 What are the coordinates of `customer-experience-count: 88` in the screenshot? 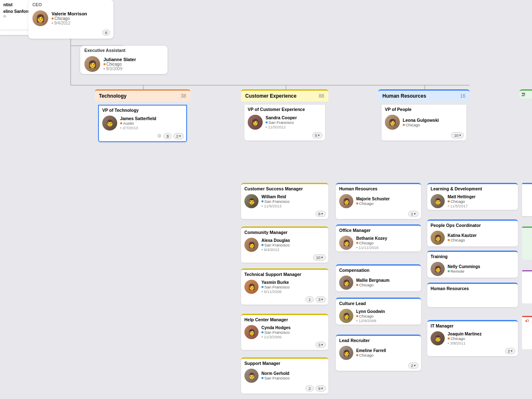 It's located at (322, 96).